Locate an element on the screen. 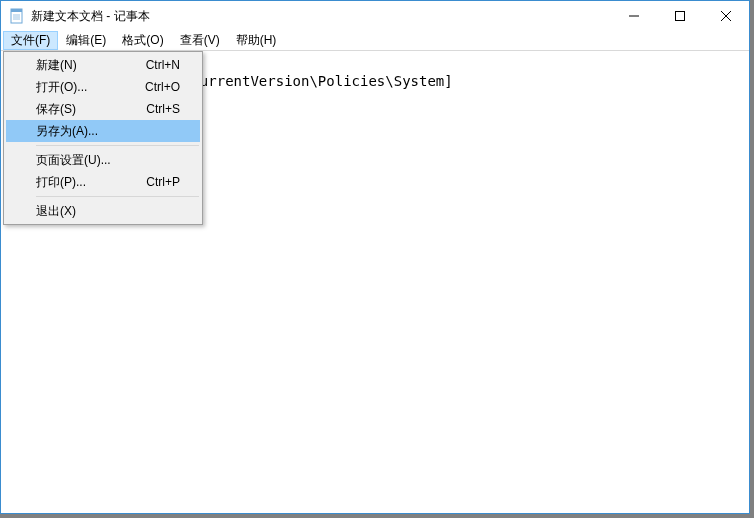 The image size is (754, 518). menu-item-new: 新建(N) Ctrl+N is located at coordinates (103, 65).